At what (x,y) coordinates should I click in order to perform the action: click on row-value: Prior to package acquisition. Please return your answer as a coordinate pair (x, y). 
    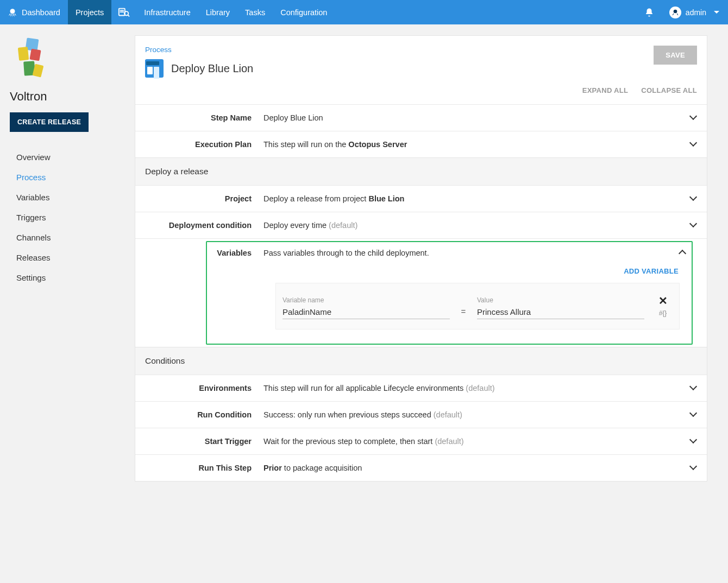
    Looking at the image, I should click on (481, 468).